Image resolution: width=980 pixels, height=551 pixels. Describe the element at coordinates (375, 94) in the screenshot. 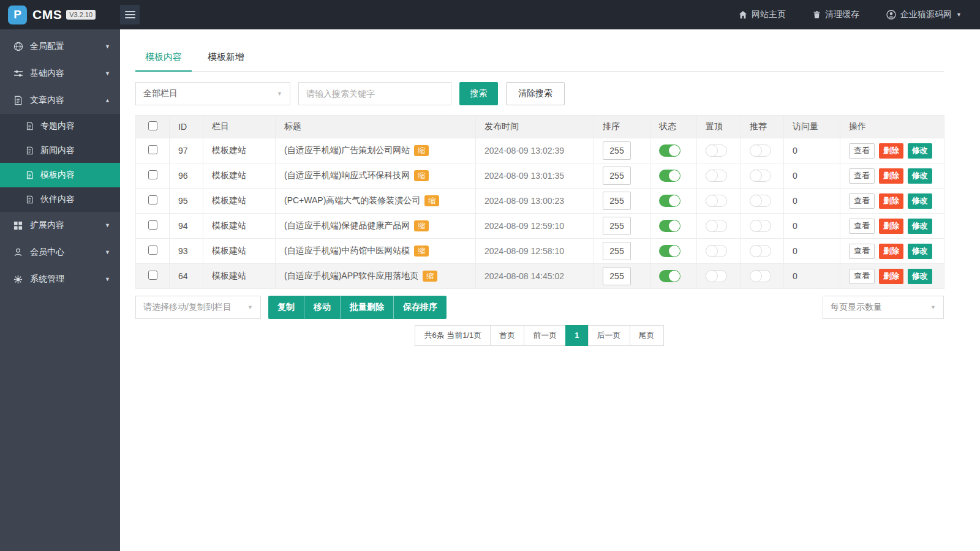

I see `search-input` at that location.